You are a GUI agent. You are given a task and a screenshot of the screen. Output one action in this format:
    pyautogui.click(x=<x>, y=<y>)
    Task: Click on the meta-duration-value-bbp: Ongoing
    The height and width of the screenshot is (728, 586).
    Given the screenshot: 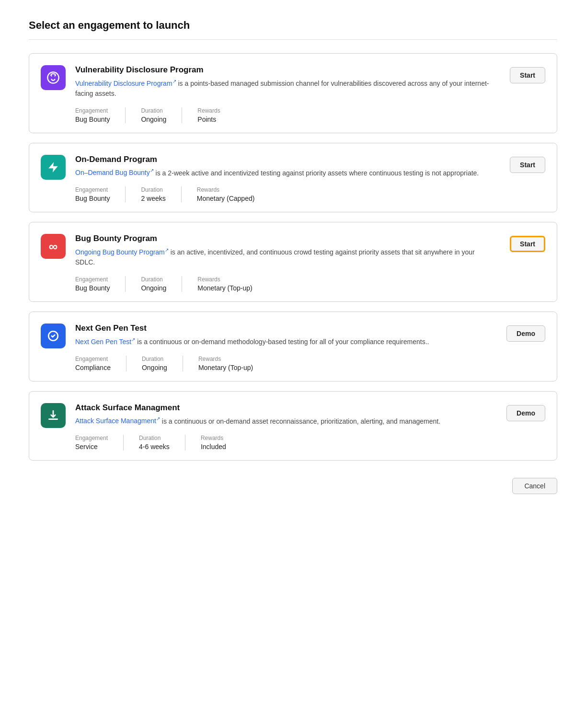 What is the action you would take?
    pyautogui.click(x=153, y=288)
    